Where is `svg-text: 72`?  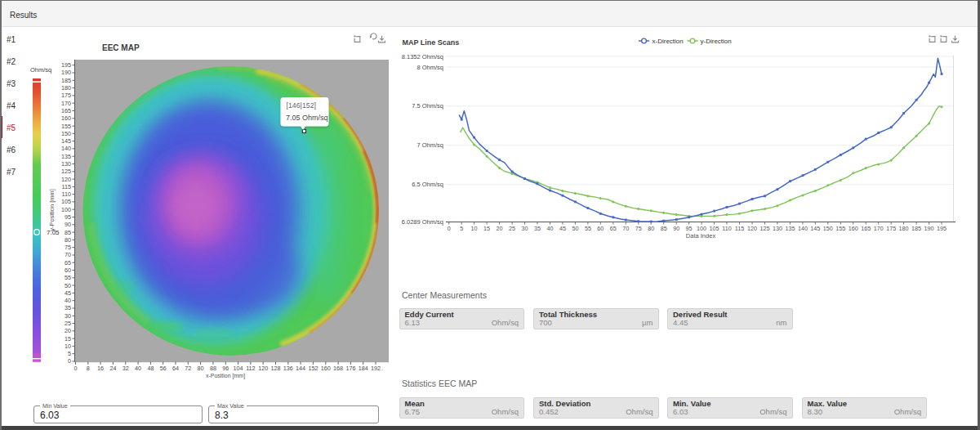
svg-text: 72 is located at coordinates (188, 368).